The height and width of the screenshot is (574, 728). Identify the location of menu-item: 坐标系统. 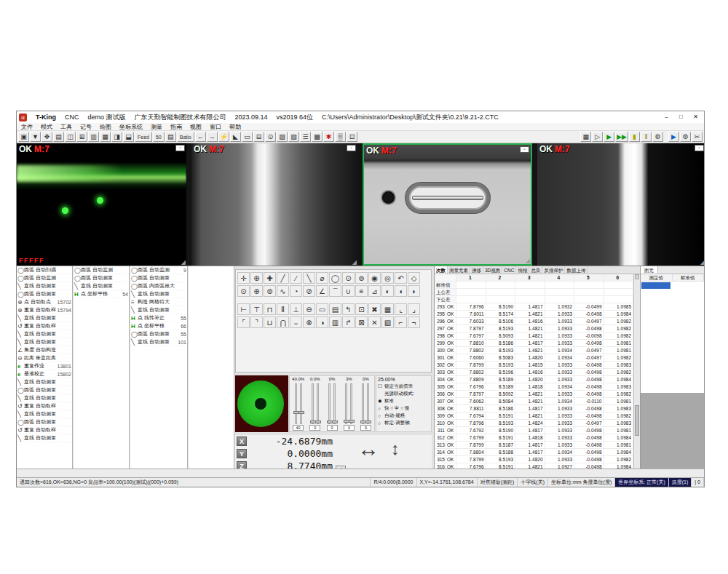
(131, 127).